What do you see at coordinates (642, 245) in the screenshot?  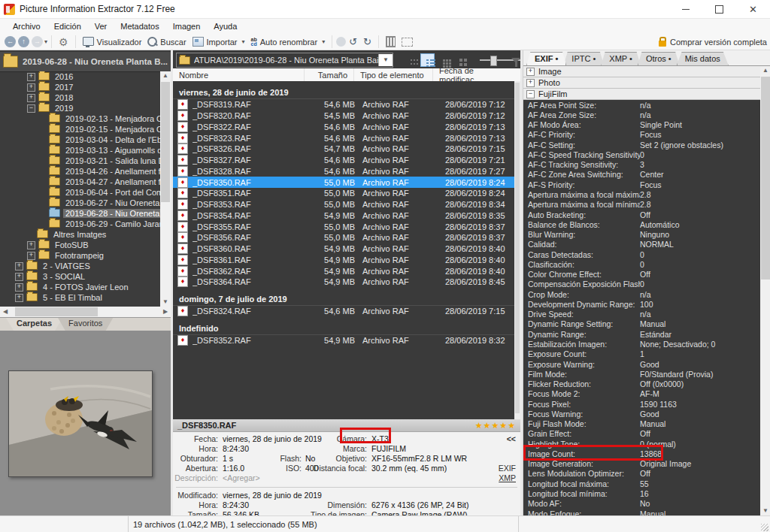 I see `exif-row: Calidad:NORMAL` at bounding box center [642, 245].